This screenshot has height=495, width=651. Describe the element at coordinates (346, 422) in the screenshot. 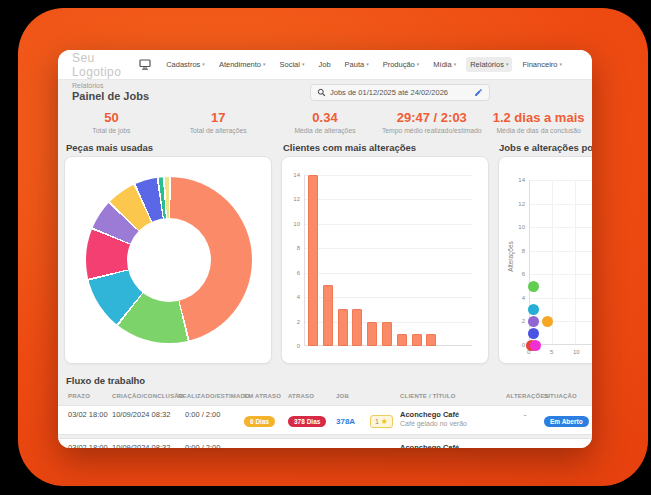

I see `job-code-link: 378A` at that location.